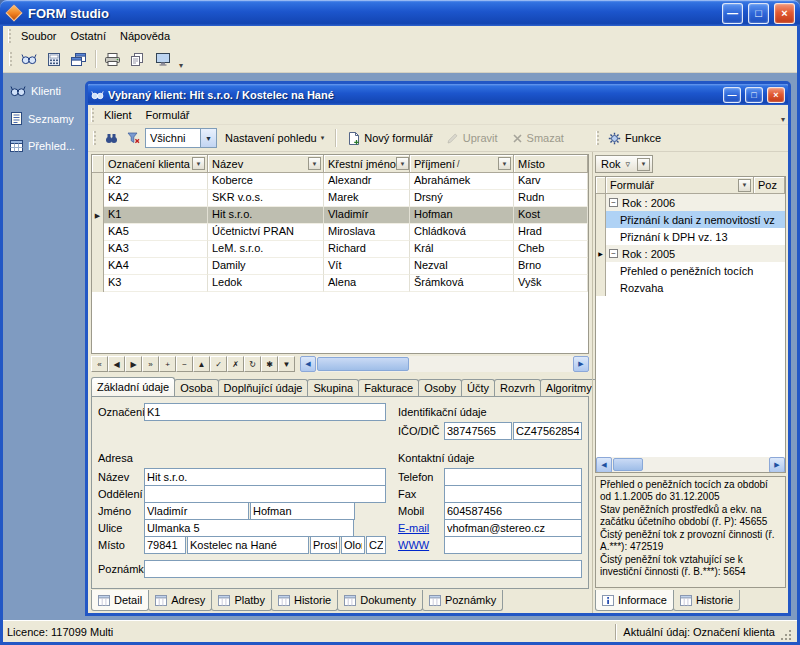 Image resolution: width=800 pixels, height=645 pixels. I want to click on client-menubar-overflow: ▾, so click(783, 120).